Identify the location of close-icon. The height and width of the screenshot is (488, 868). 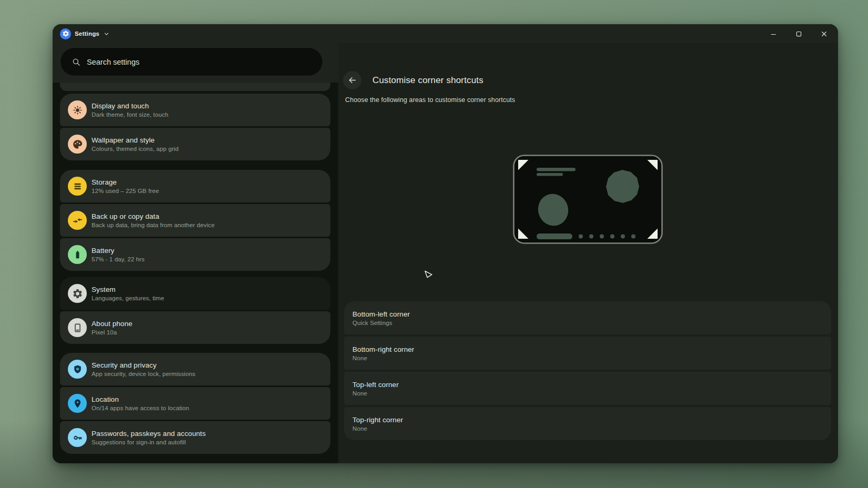
(824, 34).